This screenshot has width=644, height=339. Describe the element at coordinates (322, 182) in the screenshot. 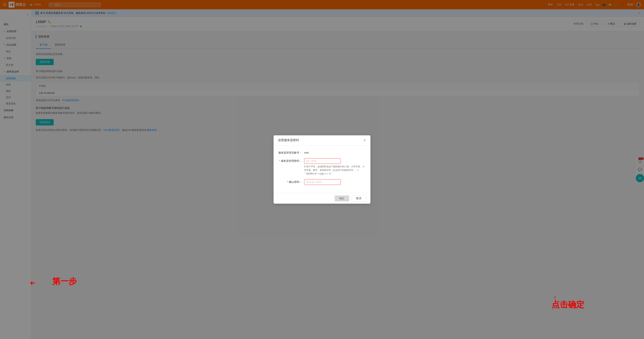

I see `form-row-confirm-password: 确认密码：` at that location.